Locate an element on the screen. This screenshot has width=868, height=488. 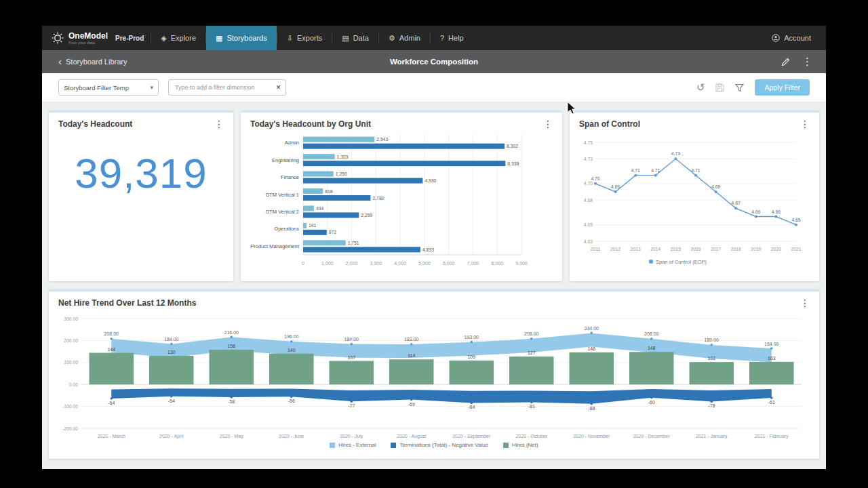
filter-controls: Storyboard Filter Temp ▾ × is located at coordinates (172, 87).